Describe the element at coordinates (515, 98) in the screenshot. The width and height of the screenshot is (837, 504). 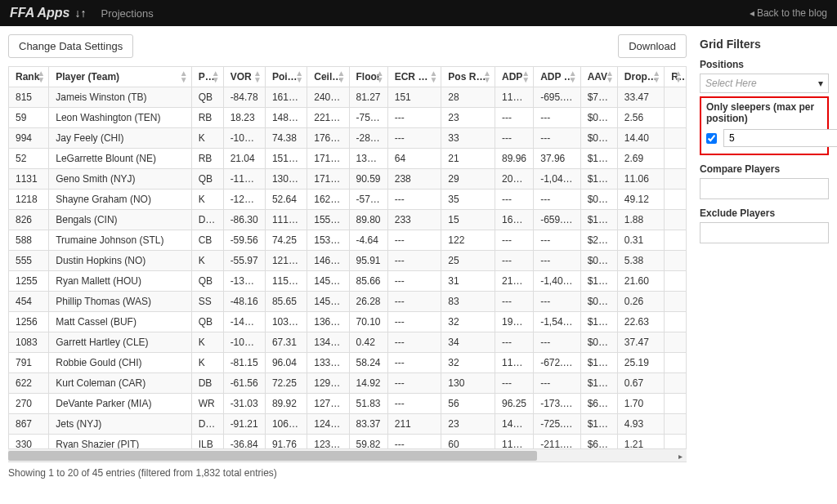
I see `cell: 119.76` at that location.